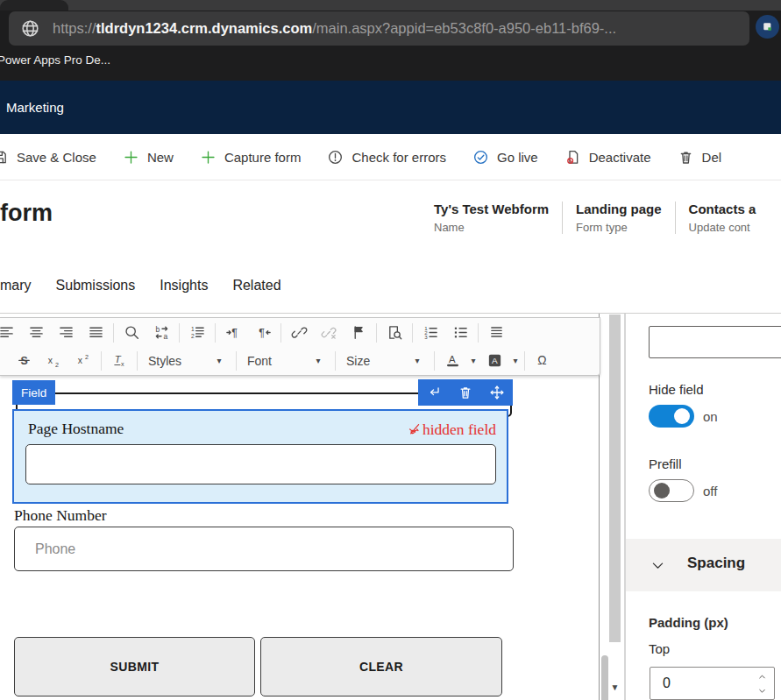  Describe the element at coordinates (699, 158) in the screenshot. I see `command-del: Del` at that location.